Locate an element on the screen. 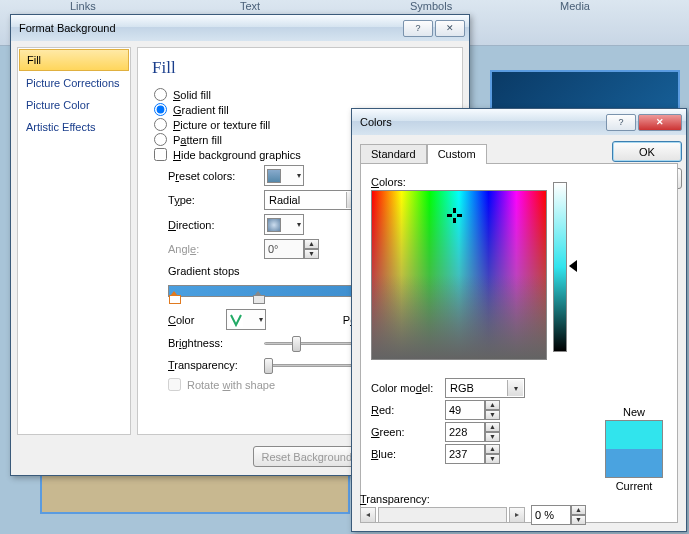  preset-colors-dropdown: ▾ is located at coordinates (284, 176).